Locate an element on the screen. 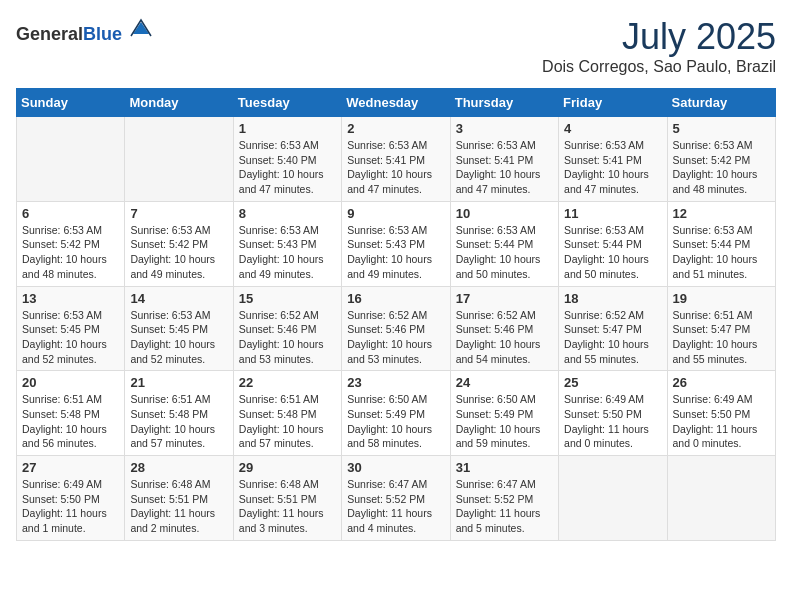  weekday-header-row: SundayMondayTuesdayWednesdayThursdayFrid… is located at coordinates (396, 103).